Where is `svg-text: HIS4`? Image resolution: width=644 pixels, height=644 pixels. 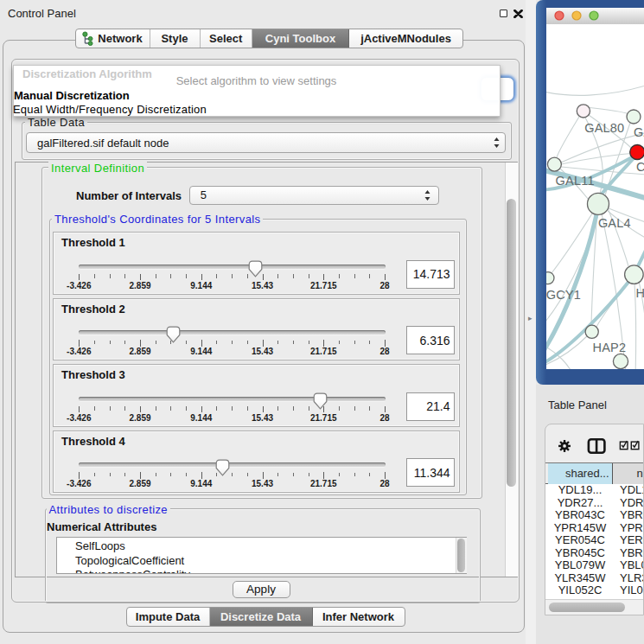
svg-text: HIS4 is located at coordinates (640, 293).